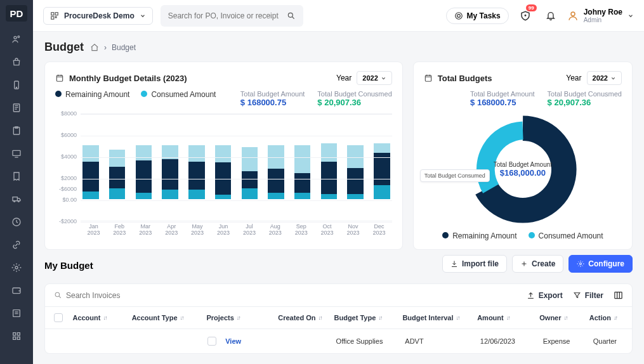 Image resolution: width=644 pixels, height=364 pixels. Describe the element at coordinates (69, 265) in the screenshot. I see `my-budget-title: My Budget` at that location.